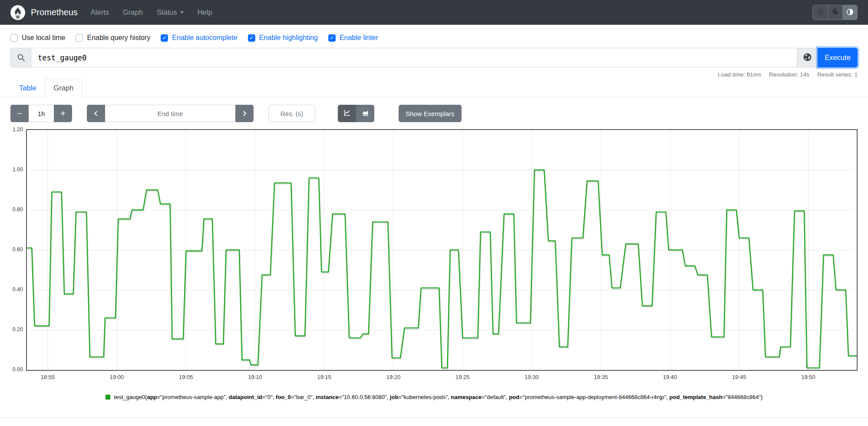  I want to click on option-enable-linter: Enable linter, so click(353, 38).